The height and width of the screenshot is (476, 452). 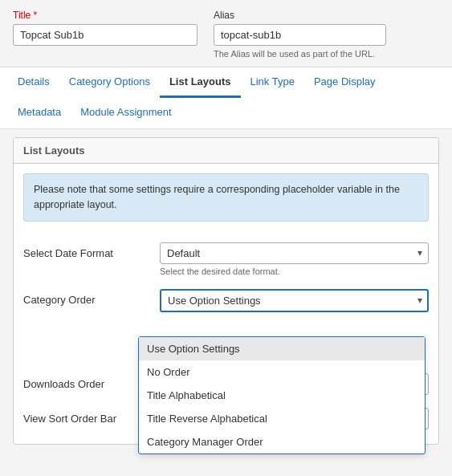 What do you see at coordinates (109, 83) in the screenshot?
I see `tab-category-options: Category Options` at bounding box center [109, 83].